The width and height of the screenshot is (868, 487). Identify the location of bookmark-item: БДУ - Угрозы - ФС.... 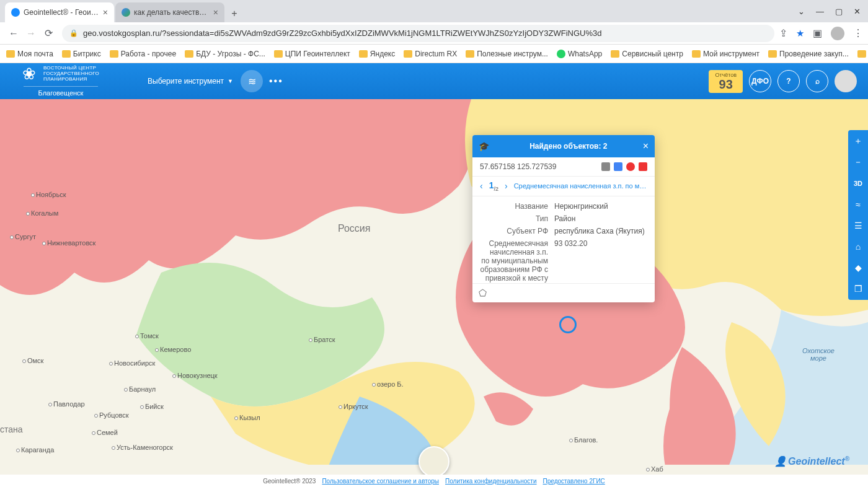
(225, 54).